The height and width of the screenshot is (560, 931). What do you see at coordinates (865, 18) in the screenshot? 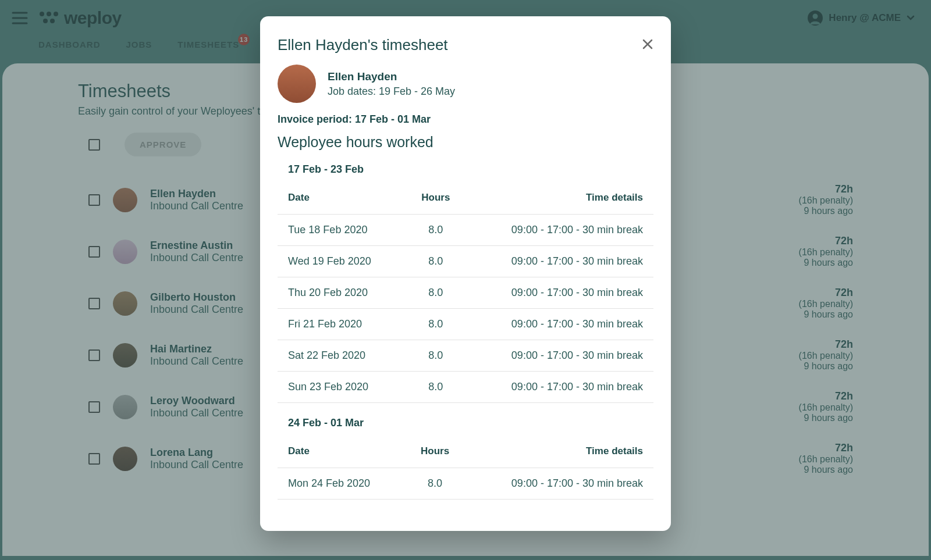
I see `user-label: Henry @ ACME` at bounding box center [865, 18].